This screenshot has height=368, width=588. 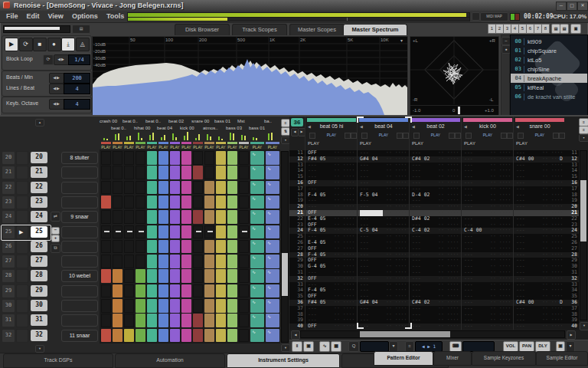 I want to click on column-options-dropdown: ▾, so click(x=570, y=347).